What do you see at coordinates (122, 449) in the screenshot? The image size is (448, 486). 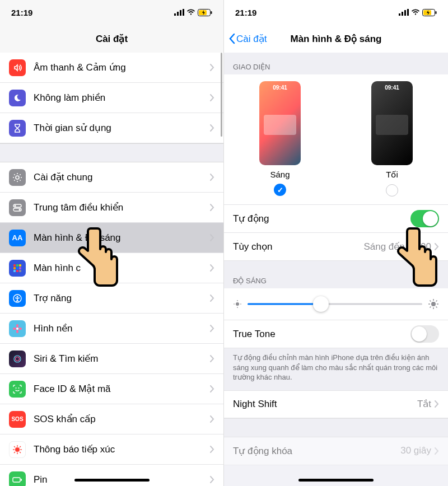 I see `row-label: Thông báo tiếp xúc` at bounding box center [122, 449].